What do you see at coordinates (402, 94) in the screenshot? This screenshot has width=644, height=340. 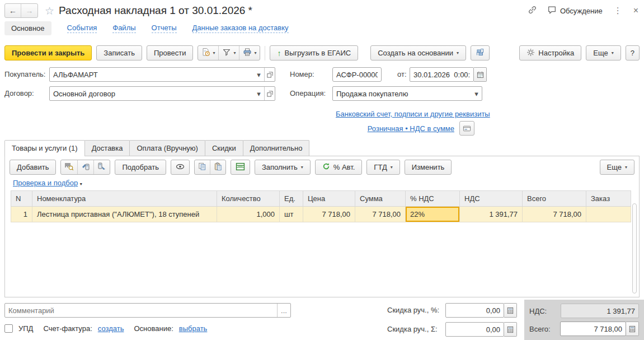 I see `operation-input` at bounding box center [402, 94].